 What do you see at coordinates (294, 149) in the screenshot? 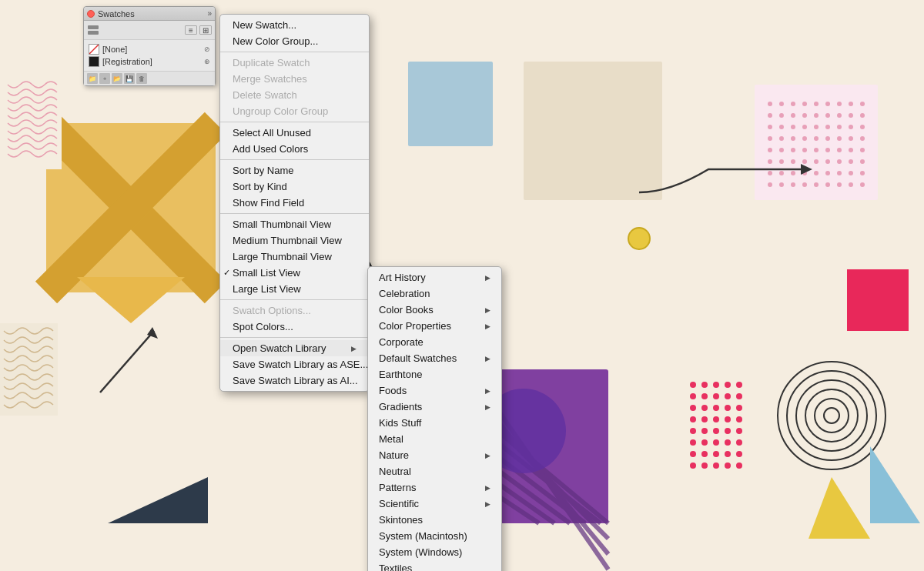
I see `menu-add-used-colors: Add Used Colors` at bounding box center [294, 149].